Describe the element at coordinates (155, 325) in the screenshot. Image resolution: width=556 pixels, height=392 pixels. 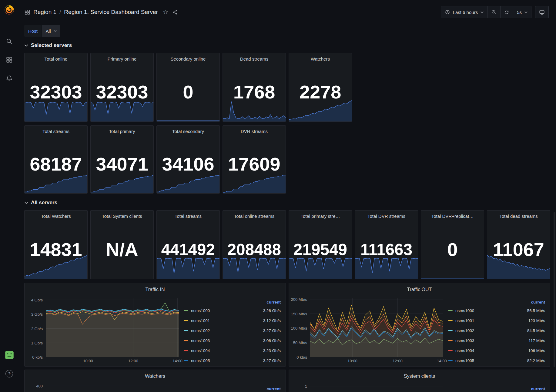
I see `panel-traffic-in: Traffic IN0 kb/s1 Gb/s2 Gb/s3 Gb/s4 Gb/s…` at that location.